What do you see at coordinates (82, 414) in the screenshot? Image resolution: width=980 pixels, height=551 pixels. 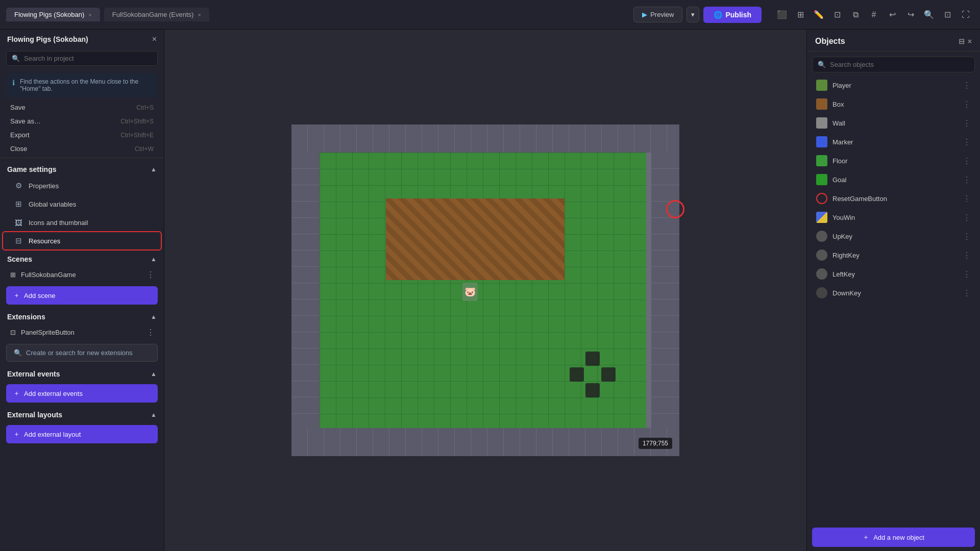 I see `external-layouts-header: External layouts ▲` at bounding box center [82, 414].